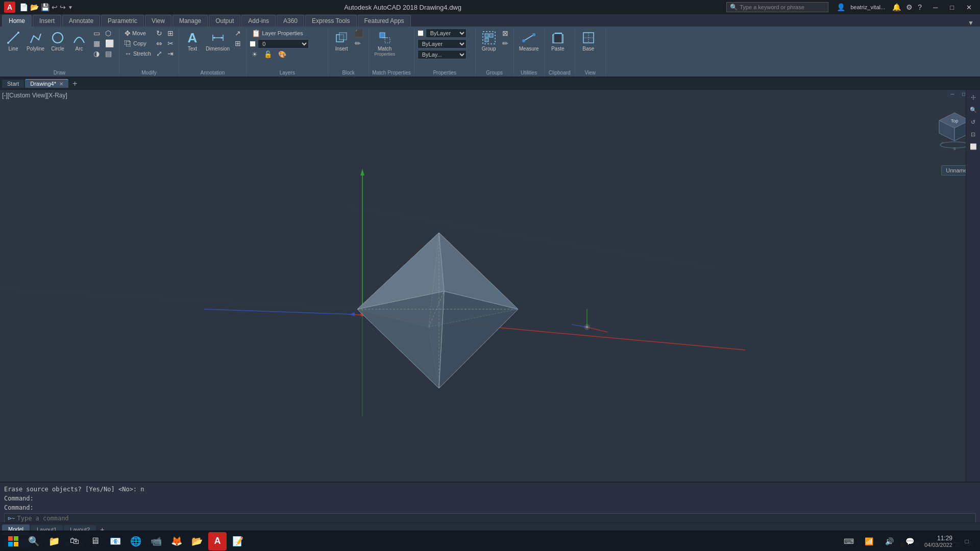  Describe the element at coordinates (159, 54) in the screenshot. I see `tool-scale: ⤢` at that location.